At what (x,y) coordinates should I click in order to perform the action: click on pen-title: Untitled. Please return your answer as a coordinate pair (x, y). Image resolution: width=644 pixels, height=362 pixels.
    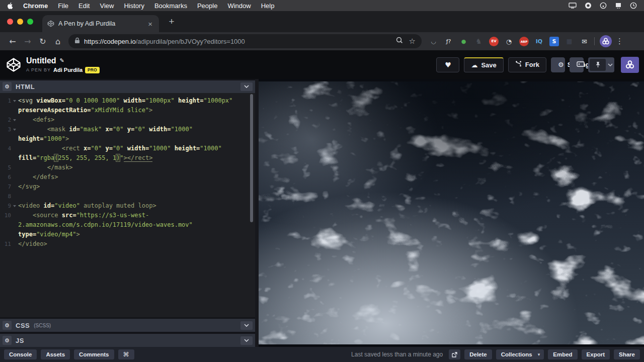
    Looking at the image, I should click on (41, 61).